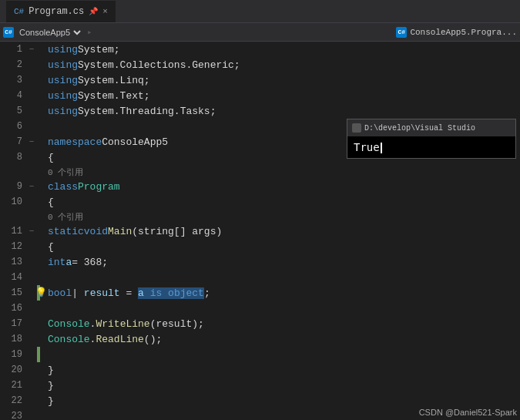 This screenshot has height=420, width=520. What do you see at coordinates (282, 96) in the screenshot?
I see `code-line: using System.Text;` at bounding box center [282, 96].